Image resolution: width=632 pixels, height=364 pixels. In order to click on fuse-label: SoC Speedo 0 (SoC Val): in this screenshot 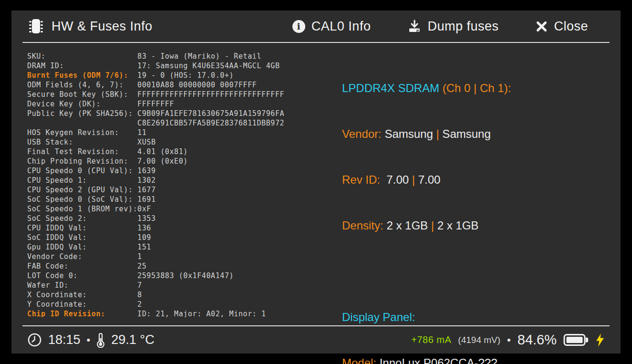, I will do `click(82, 199)`.